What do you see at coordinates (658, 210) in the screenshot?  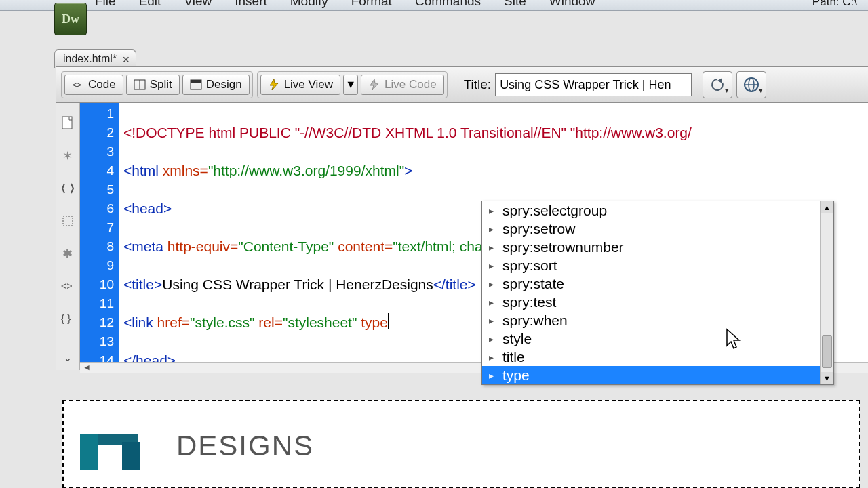 I see `code-hint-item: ▸spry:selectgroup` at bounding box center [658, 210].